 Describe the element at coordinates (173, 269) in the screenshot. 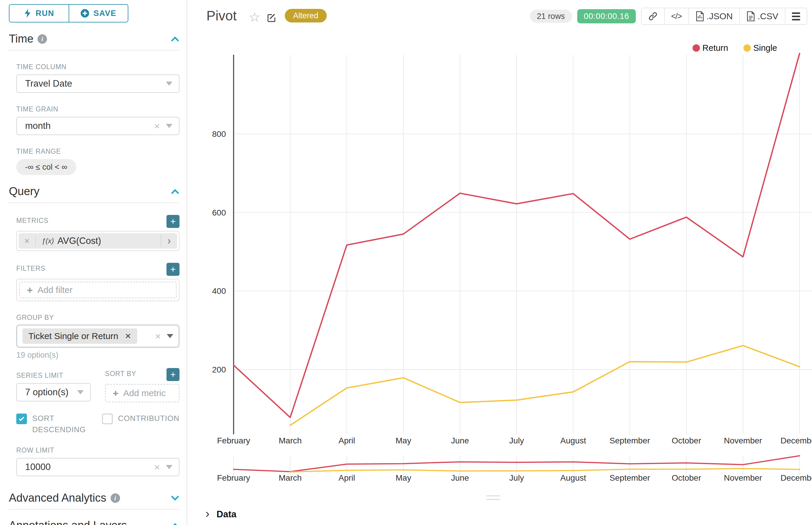

I see `add-filter-button: +` at that location.